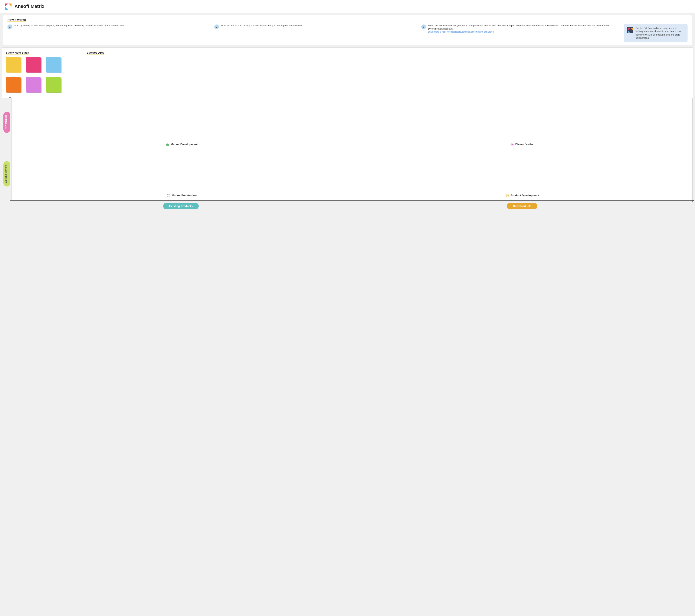  Describe the element at coordinates (660, 33) in the screenshot. I see `promo-text: Get the full Conceptboard experience by …` at that location.